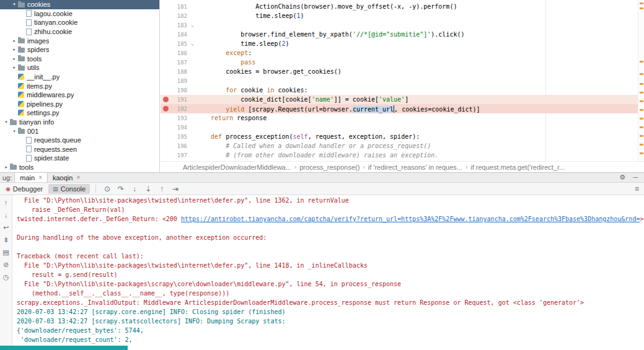  What do you see at coordinates (518, 167) in the screenshot?
I see `breadcrumb-item: if request.meta.get('redirect_r...` at bounding box center [518, 167].